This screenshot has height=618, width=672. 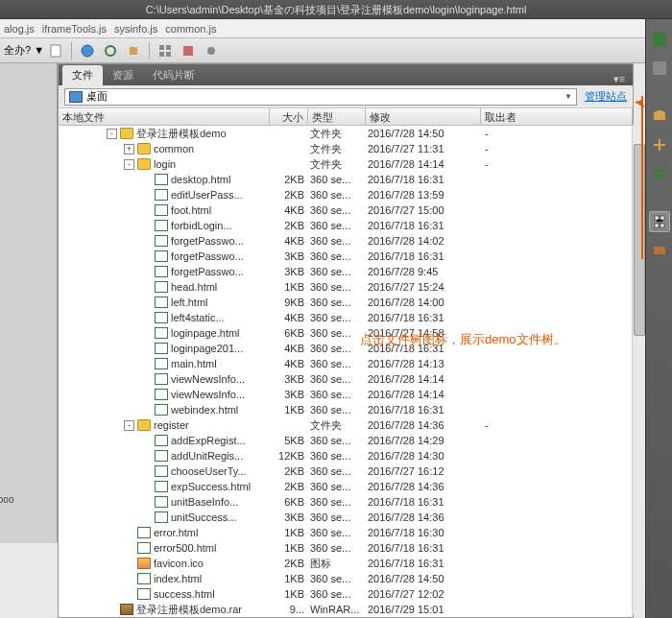 I want to click on tree-row: editUserPass...2KB360 se...2016/7/28 13:…, so click(x=346, y=195).